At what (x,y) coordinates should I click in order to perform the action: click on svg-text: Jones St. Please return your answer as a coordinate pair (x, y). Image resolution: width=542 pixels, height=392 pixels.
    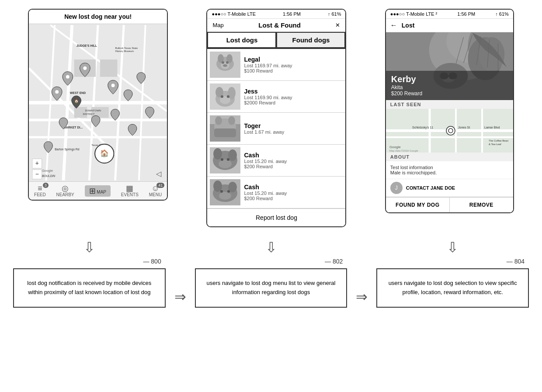
    Looking at the image, I should click on (464, 128).